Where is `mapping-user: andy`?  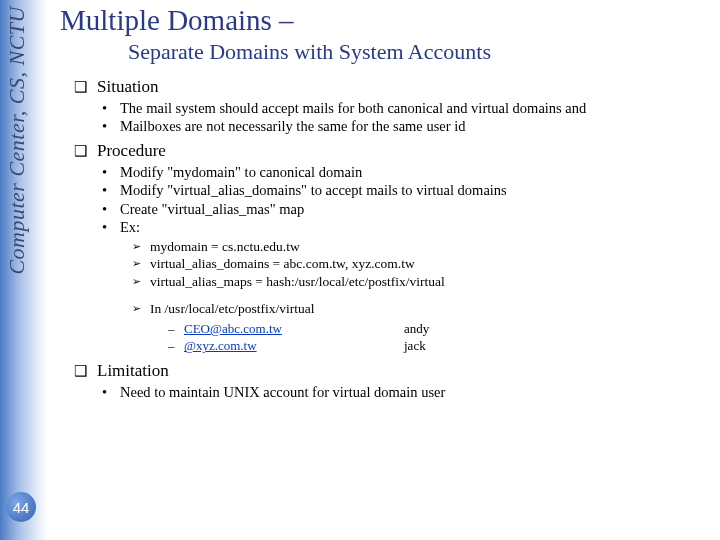 mapping-user: andy is located at coordinates (416, 329).